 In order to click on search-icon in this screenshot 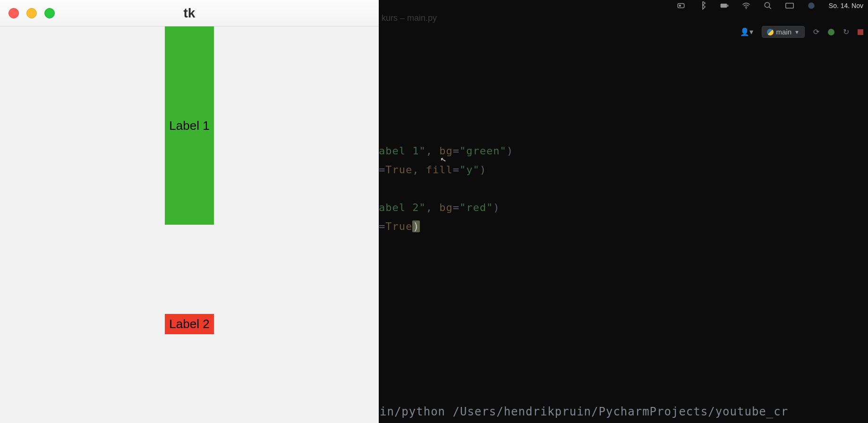, I will do `click(768, 6)`.